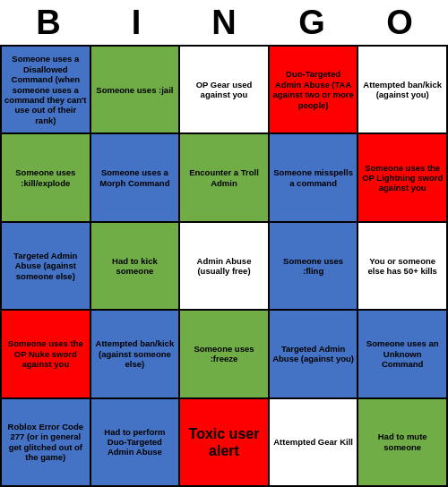 This screenshot has height=487, width=448. Describe the element at coordinates (135, 354) in the screenshot. I see `cell-r3-c1: Attempted ban/kick (against someone else…` at that location.